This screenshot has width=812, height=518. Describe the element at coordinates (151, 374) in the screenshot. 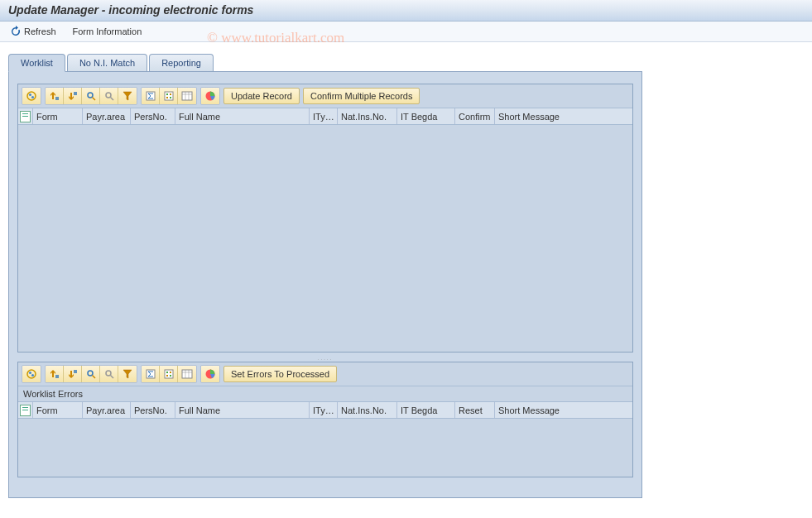

I see `sum-icon` at that location.